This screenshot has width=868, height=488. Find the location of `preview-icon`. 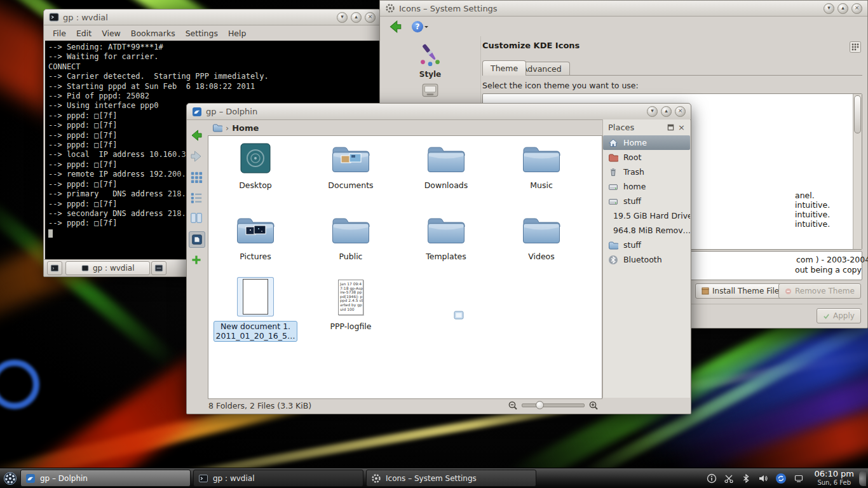

preview-icon is located at coordinates (197, 240).